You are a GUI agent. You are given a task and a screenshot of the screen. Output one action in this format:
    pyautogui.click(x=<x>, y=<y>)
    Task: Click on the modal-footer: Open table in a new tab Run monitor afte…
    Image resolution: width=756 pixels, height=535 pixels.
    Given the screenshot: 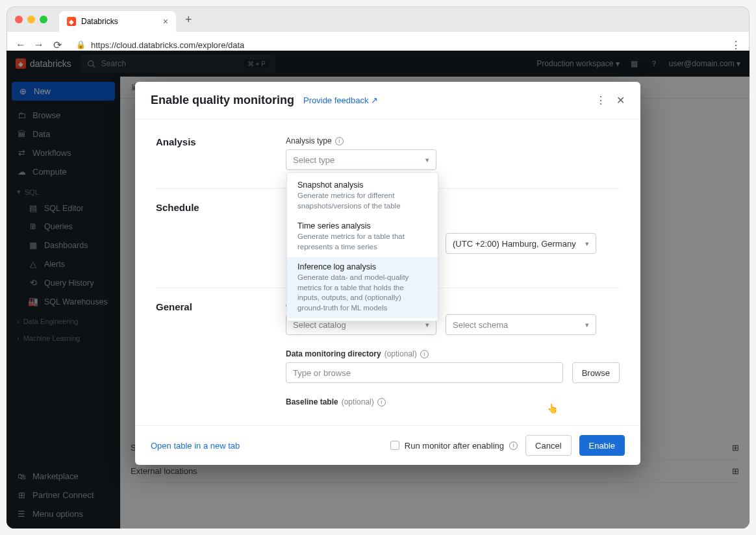 What is the action you would take?
    pyautogui.click(x=388, y=445)
    